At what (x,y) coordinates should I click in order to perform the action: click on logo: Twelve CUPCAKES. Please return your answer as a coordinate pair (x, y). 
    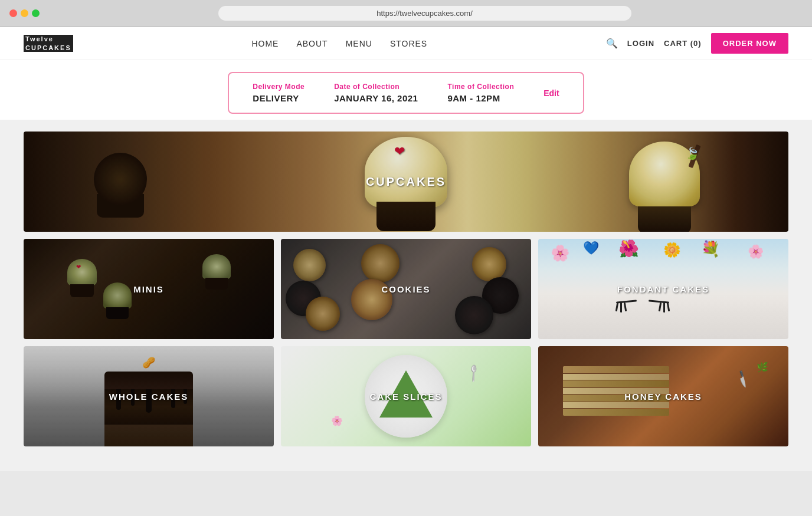
    Looking at the image, I should click on (48, 43).